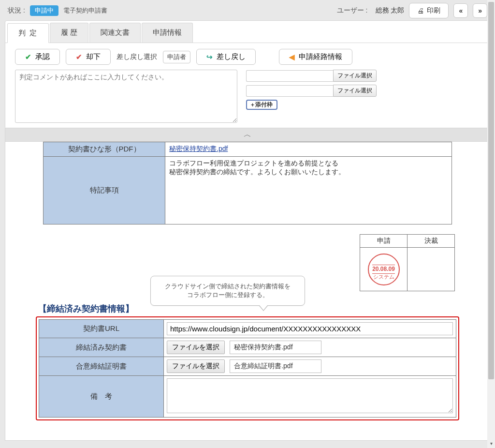 The image size is (495, 448). What do you see at coordinates (252, 105) in the screenshot?
I see `plus-icon: +` at bounding box center [252, 105].